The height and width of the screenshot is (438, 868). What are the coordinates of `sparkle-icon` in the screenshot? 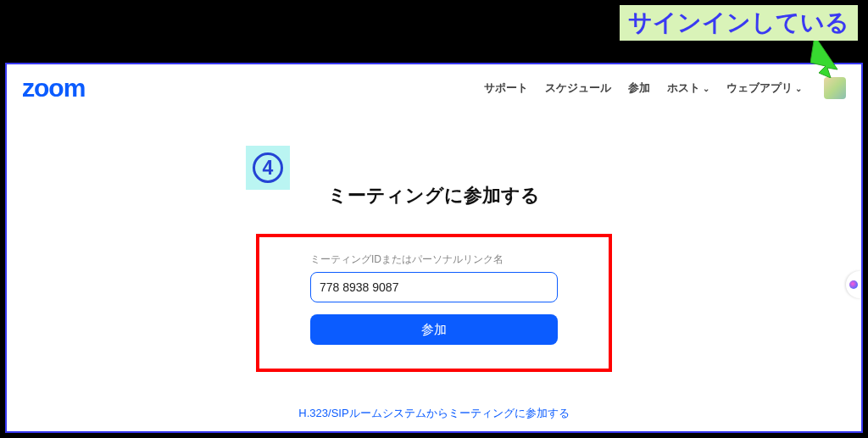 It's located at (854, 285).